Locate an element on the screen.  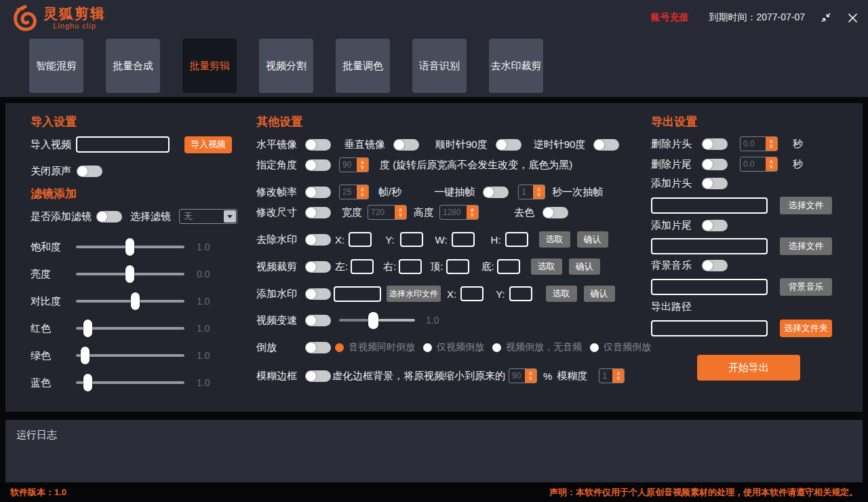
tail-choose-file-button: 选择文件 is located at coordinates (806, 246).